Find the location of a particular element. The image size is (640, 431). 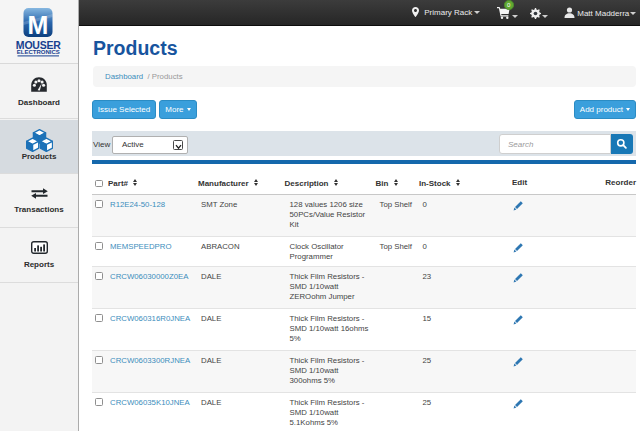

svg-text: M is located at coordinates (38, 25).